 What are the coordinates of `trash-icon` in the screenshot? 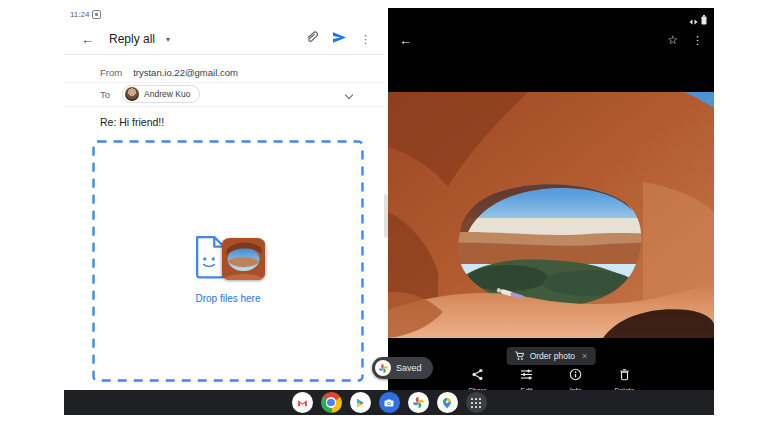 It's located at (624, 376).